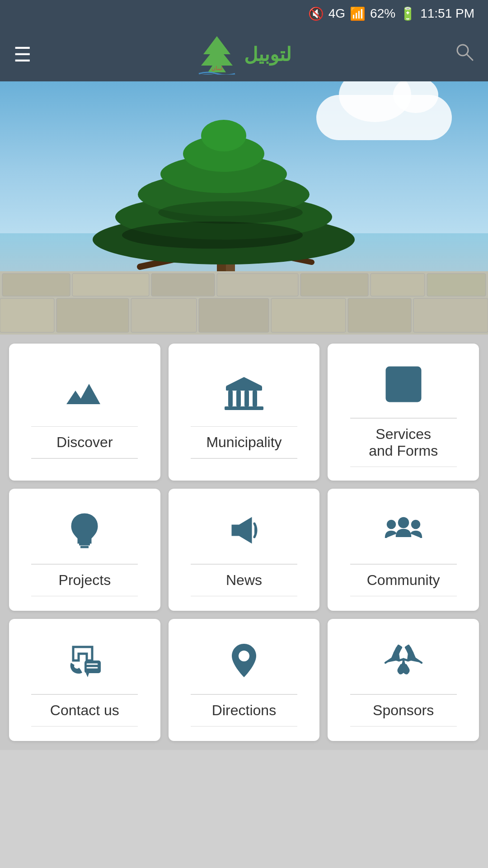 This screenshot has height=868, width=488. I want to click on services-icon, so click(404, 384).